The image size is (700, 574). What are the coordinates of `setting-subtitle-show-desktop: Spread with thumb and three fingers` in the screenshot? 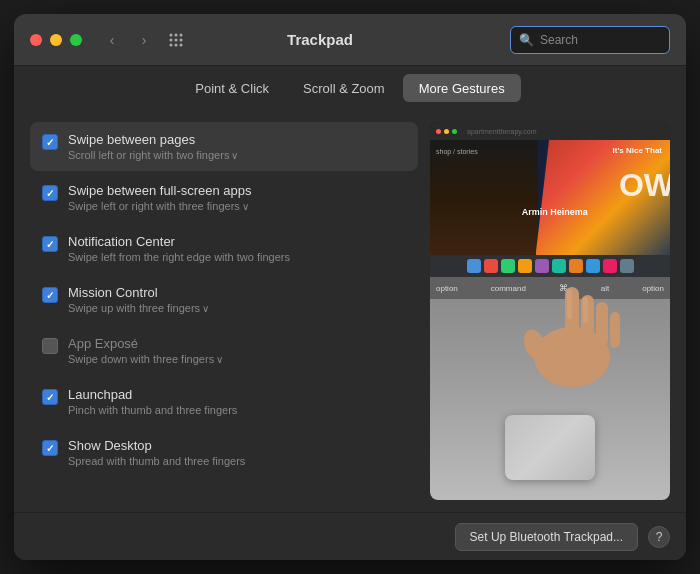 It's located at (237, 461).